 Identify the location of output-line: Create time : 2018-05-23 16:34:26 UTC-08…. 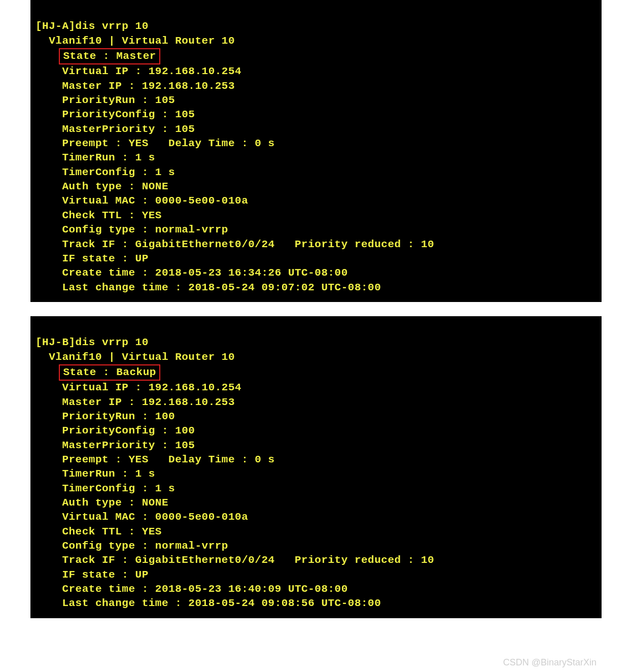
(192, 273).